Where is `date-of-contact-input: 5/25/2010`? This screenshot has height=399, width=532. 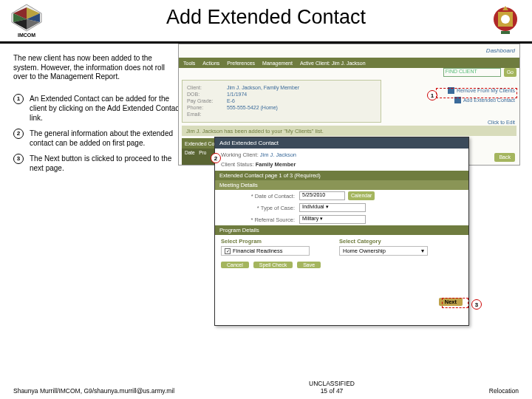
date-of-contact-input: 5/25/2010 is located at coordinates (322, 196).